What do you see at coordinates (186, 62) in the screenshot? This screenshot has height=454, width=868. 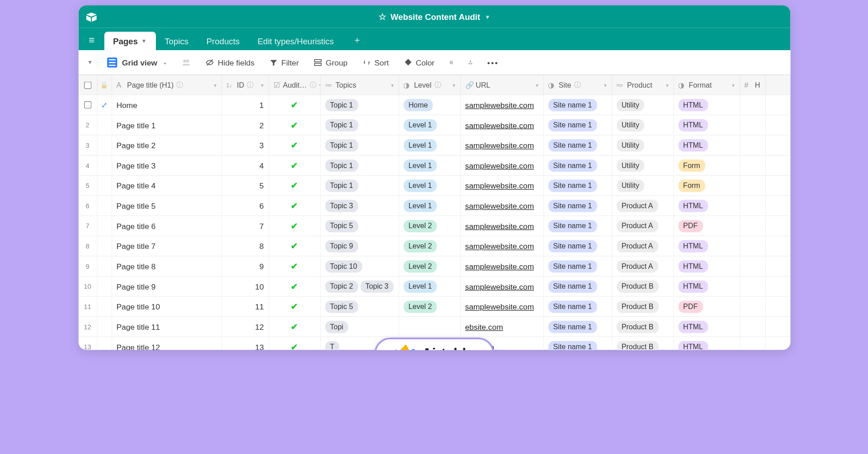 I see `collaborators-icon` at bounding box center [186, 62].